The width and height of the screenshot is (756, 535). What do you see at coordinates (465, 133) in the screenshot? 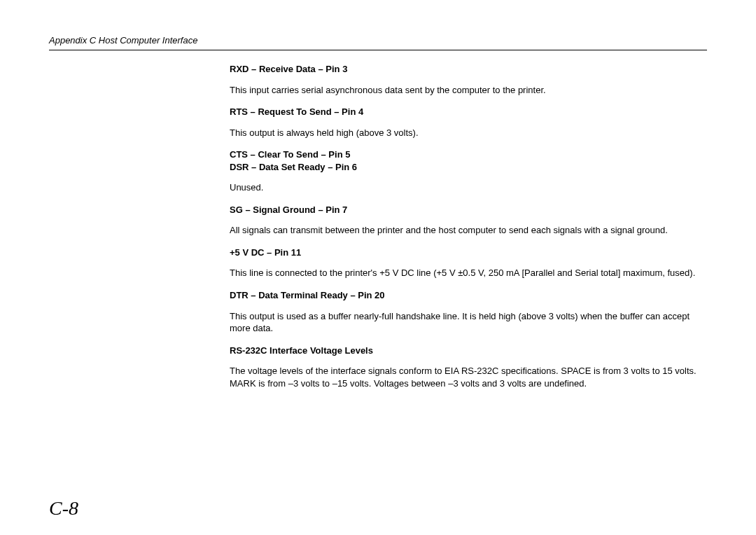
I see `section-paragraph: This output is always held high (above 3…` at bounding box center [465, 133].